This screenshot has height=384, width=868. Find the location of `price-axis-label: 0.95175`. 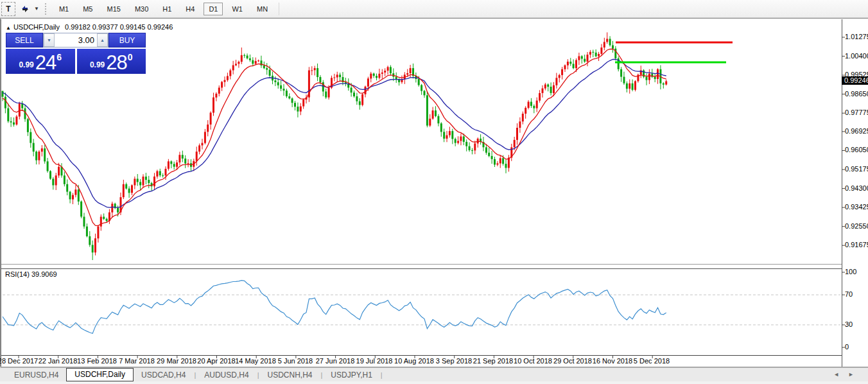

price-axis-label: 0.95175 is located at coordinates (856, 169).